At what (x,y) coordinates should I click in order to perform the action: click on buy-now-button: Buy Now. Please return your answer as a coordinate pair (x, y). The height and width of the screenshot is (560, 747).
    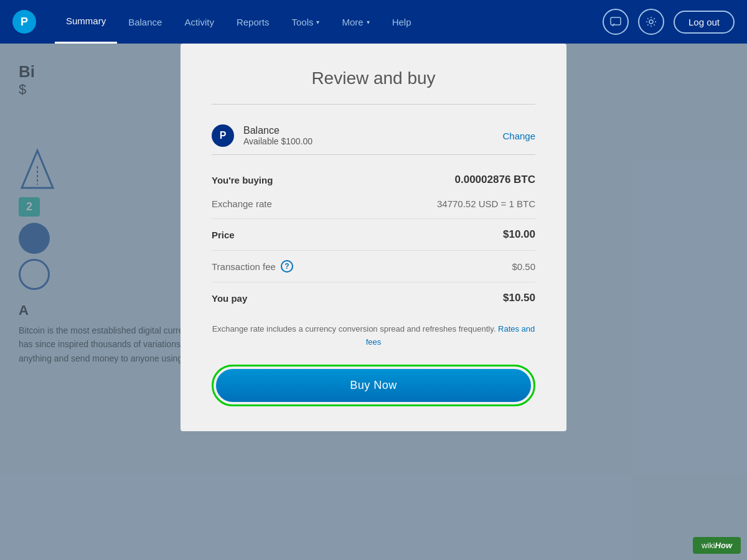
    Looking at the image, I should click on (374, 386).